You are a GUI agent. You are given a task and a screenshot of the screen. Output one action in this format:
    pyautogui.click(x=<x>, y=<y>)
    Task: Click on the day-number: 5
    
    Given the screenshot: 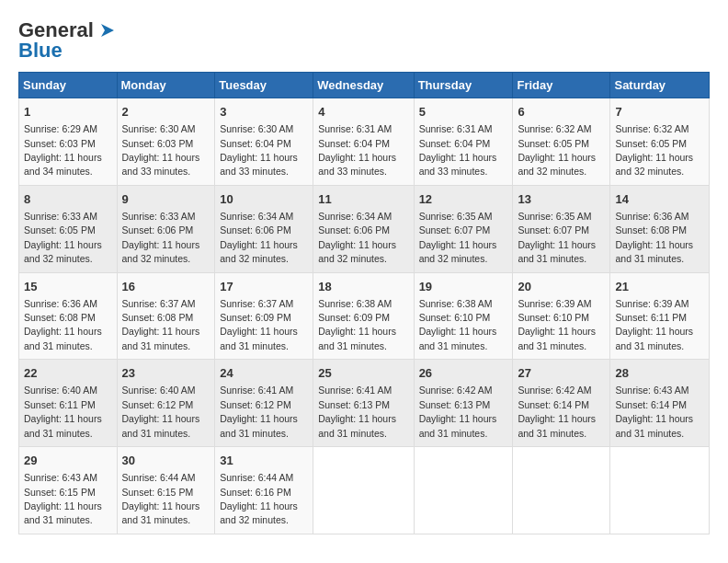 What is the action you would take?
    pyautogui.click(x=463, y=112)
    